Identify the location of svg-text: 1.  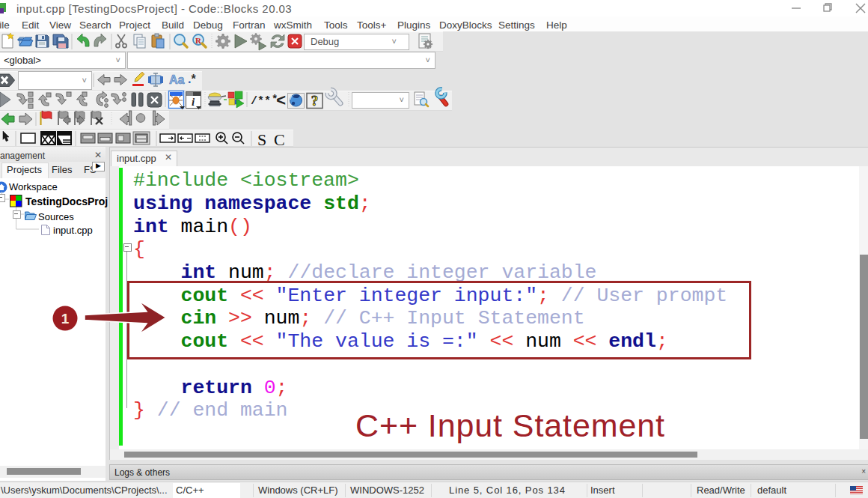
(66, 319).